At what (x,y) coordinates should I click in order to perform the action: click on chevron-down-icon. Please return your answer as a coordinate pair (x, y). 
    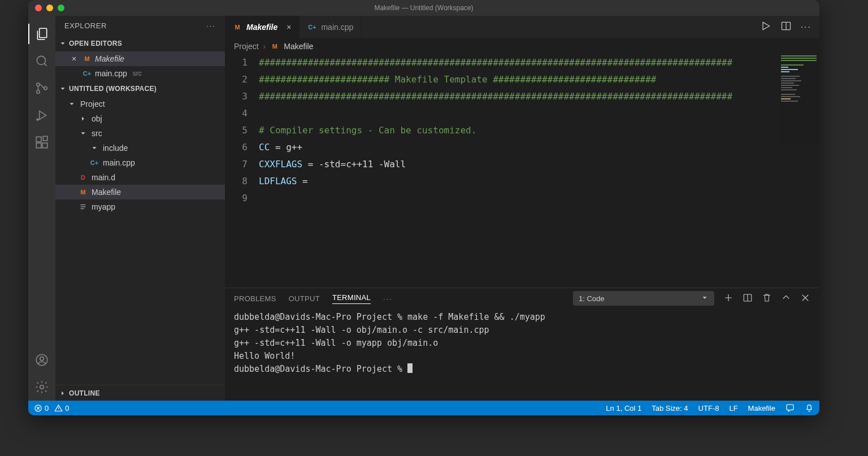
    Looking at the image, I should click on (72, 104).